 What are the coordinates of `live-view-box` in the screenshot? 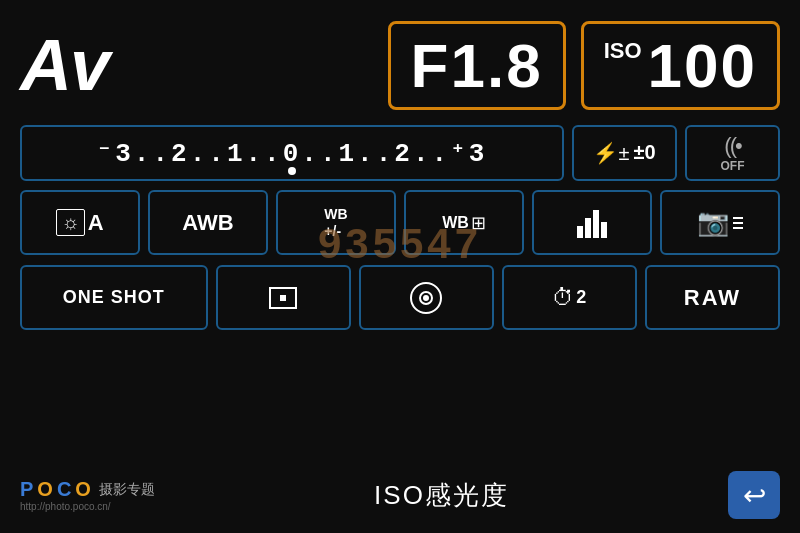 It's located at (426, 298).